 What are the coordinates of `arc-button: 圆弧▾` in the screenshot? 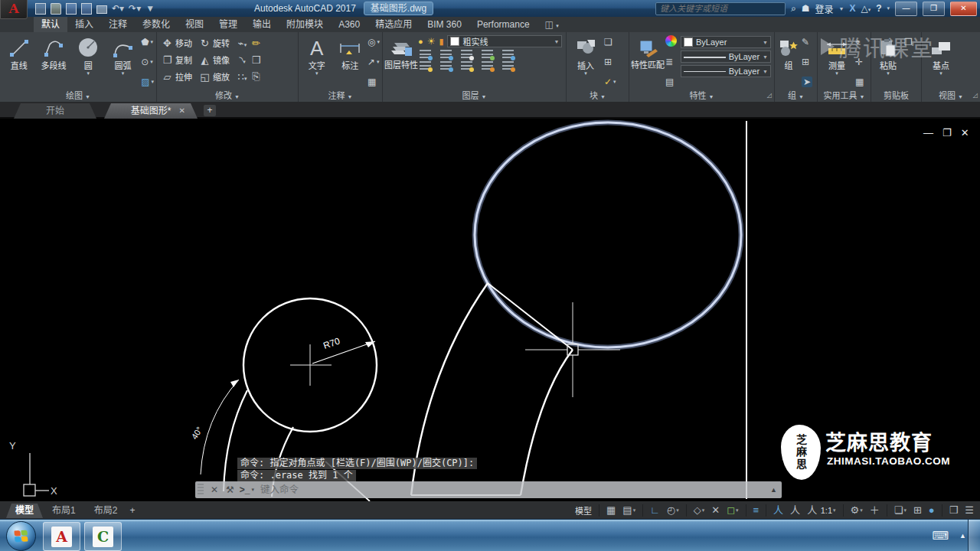 It's located at (122, 62).